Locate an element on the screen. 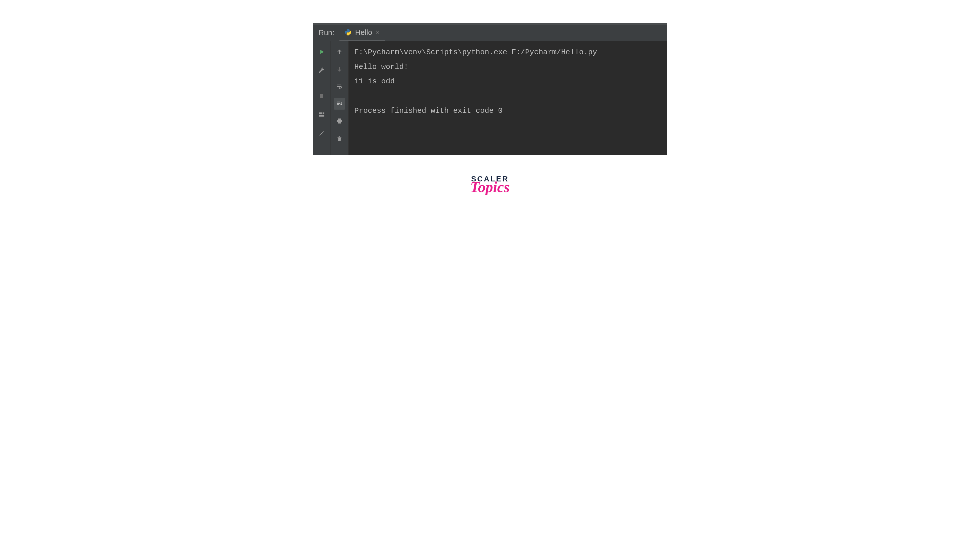  rerun-button is located at coordinates (321, 52).